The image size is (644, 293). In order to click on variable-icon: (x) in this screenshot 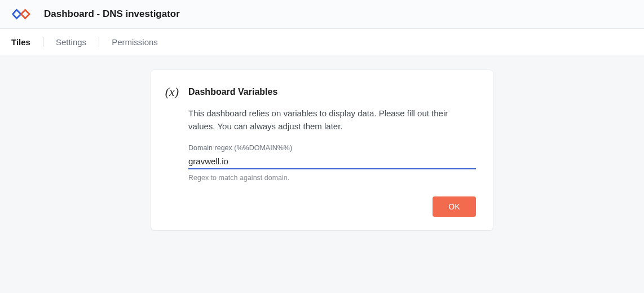, I will do `click(172, 92)`.